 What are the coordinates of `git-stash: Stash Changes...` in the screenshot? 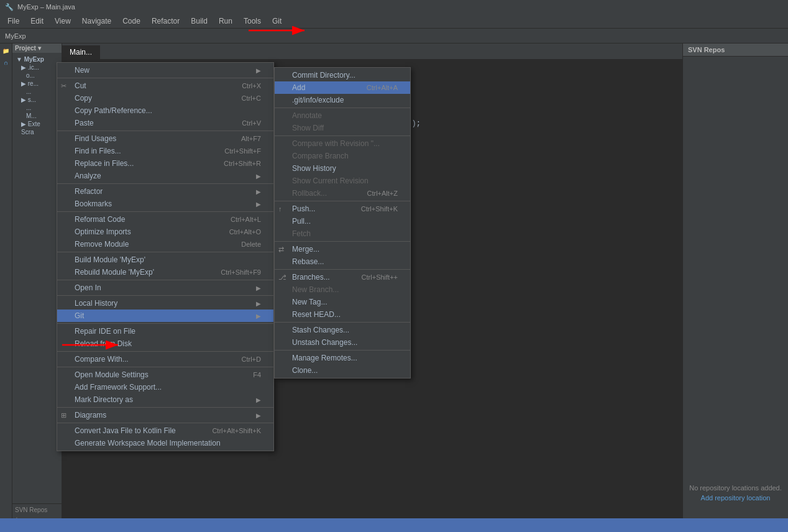 It's located at (342, 330).